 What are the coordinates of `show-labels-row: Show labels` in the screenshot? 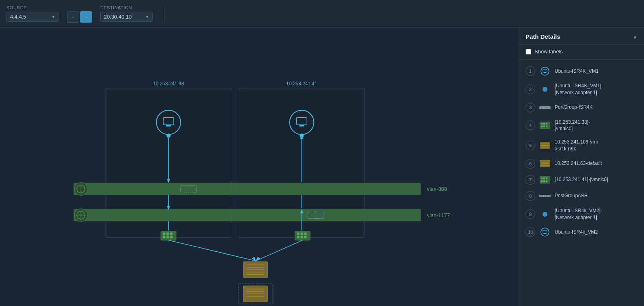 It's located at (581, 52).